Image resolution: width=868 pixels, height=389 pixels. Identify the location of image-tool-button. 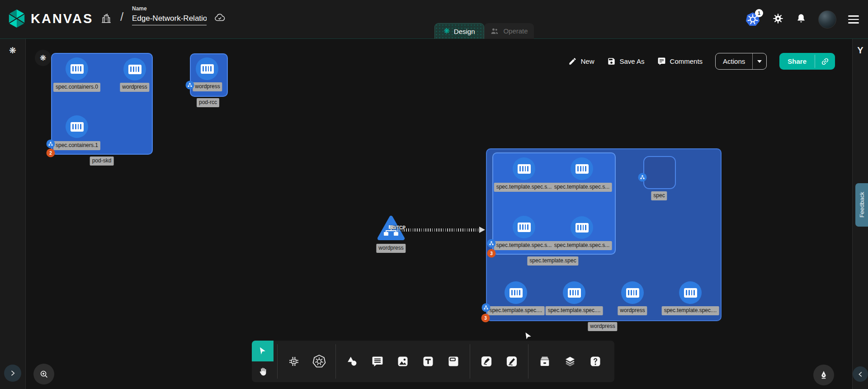
(403, 361).